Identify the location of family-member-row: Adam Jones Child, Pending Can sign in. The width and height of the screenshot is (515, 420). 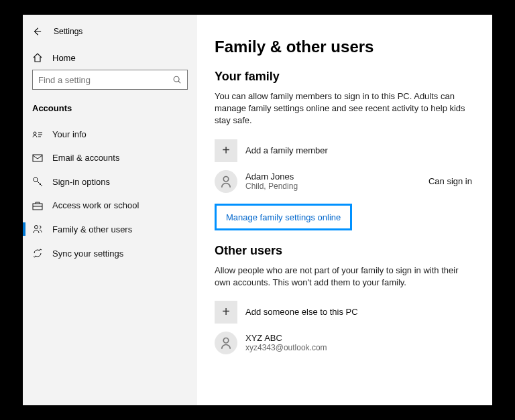
(345, 182).